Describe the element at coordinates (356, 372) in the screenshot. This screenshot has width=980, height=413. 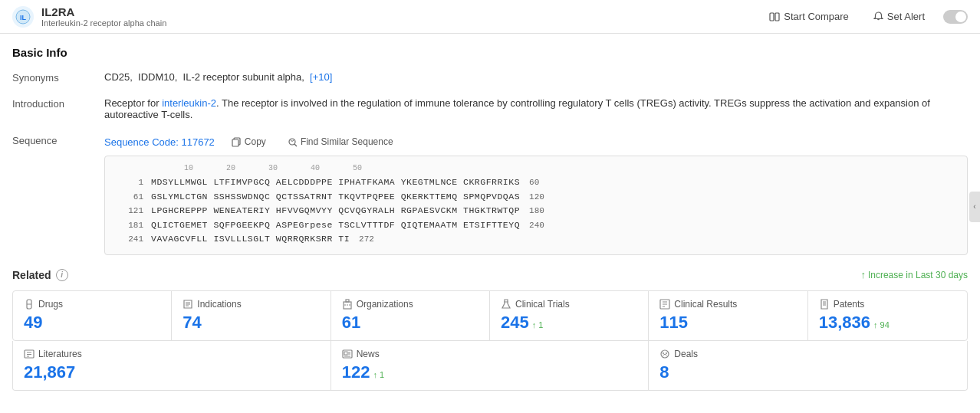
I see `news-value: 122` at that location.